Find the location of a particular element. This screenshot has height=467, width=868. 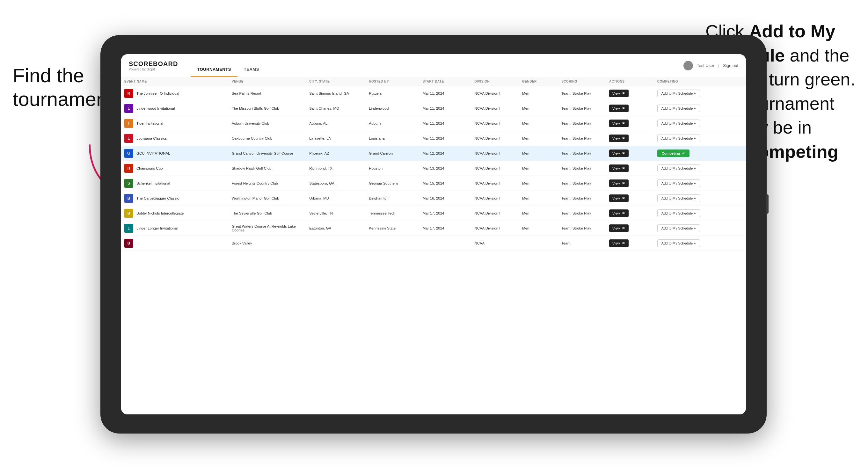

city-state-cell: Statesboro, GA is located at coordinates (336, 183).